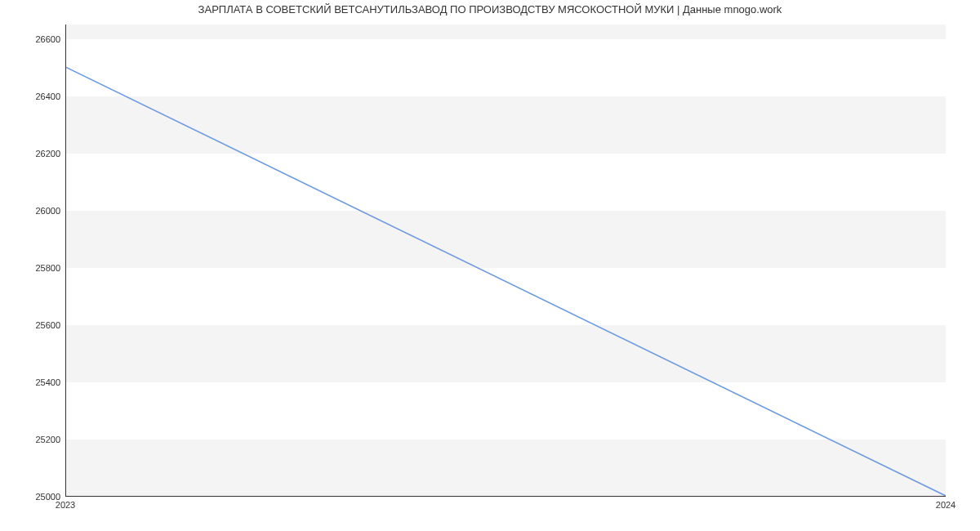 This screenshot has height=531, width=980. Describe the element at coordinates (32, 382) in the screenshot. I see `y-tick-label: 25400` at that location.